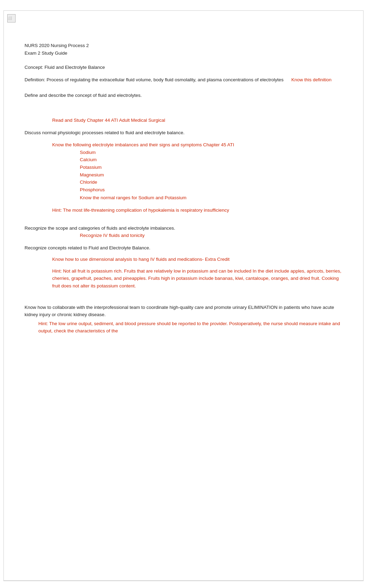  Describe the element at coordinates (184, 120) in the screenshot. I see `read-study-section: Read and Study Chapter 44 ATI Adult Medi…` at that location.